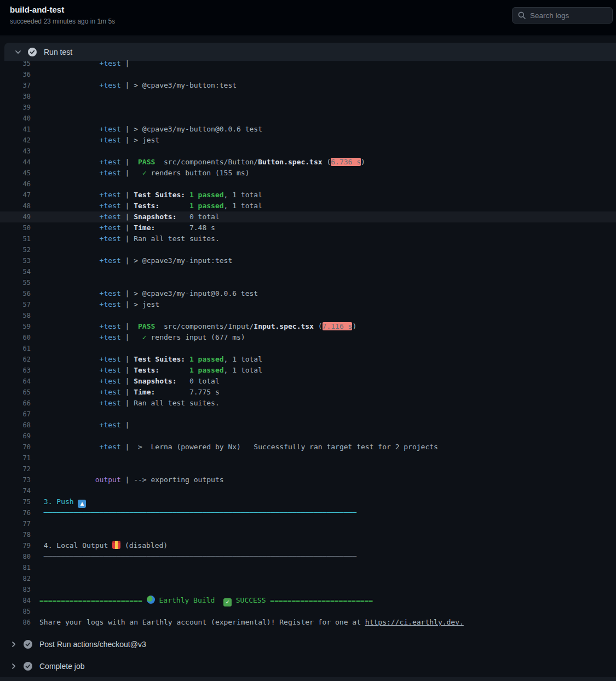 Image resolution: width=616 pixels, height=681 pixels. I want to click on line-number: 55, so click(15, 283).